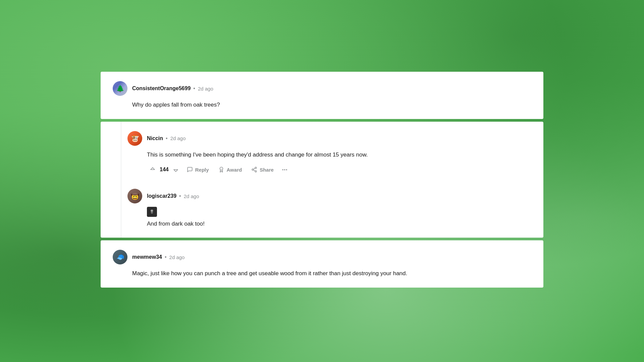 The width and height of the screenshot is (644, 362). I want to click on comment-body: This is something I've been hoping they'…, so click(338, 155).